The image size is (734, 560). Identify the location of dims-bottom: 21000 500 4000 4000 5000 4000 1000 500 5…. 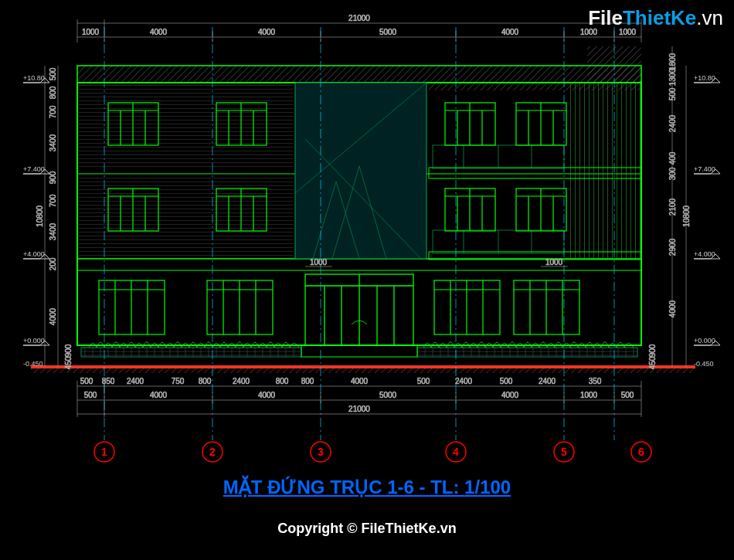
(359, 397).